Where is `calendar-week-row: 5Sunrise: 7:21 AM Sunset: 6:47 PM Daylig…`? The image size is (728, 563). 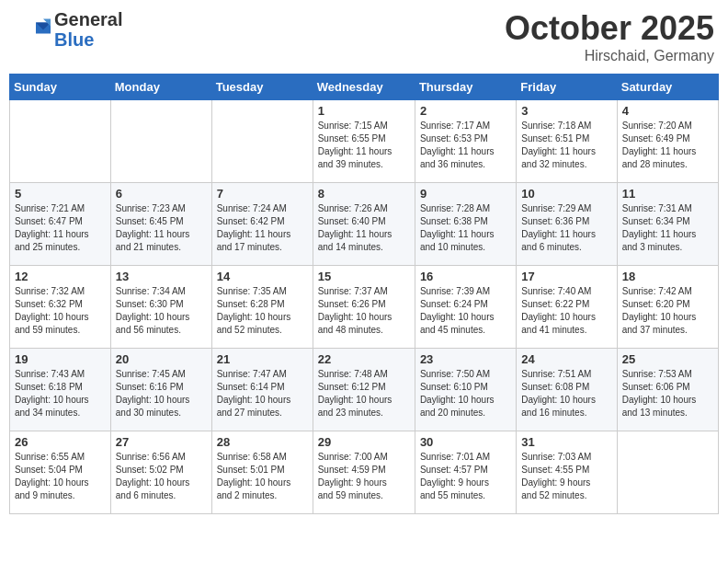 calendar-week-row: 5Sunrise: 7:21 AM Sunset: 6:47 PM Daylig… is located at coordinates (364, 224).